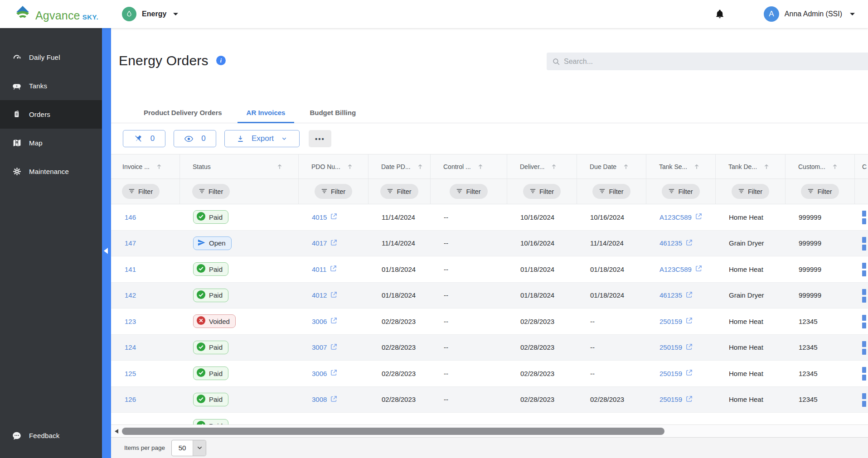 This screenshot has height=458, width=868. Describe the element at coordinates (51, 436) in the screenshot. I see `sidebar-item-feedback: Feedback` at that location.